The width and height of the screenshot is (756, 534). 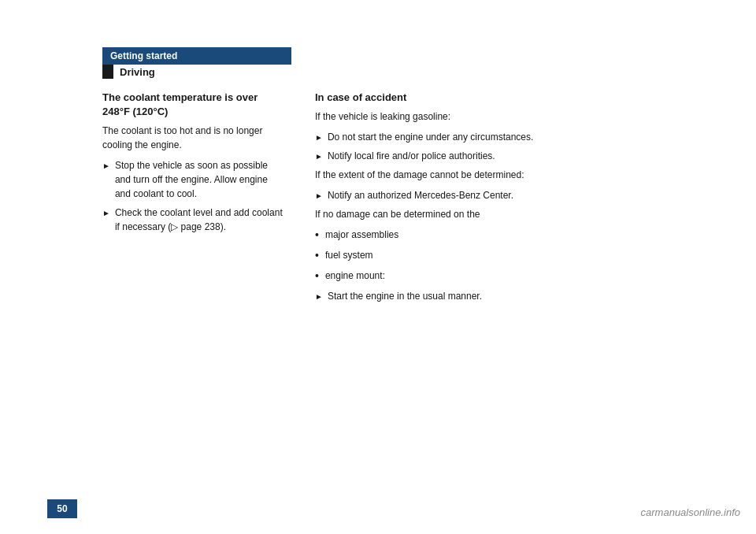 What do you see at coordinates (518, 156) in the screenshot?
I see `right-bullet-arrow-1b-text: Notify local fire and/or police authorit…` at bounding box center [518, 156].